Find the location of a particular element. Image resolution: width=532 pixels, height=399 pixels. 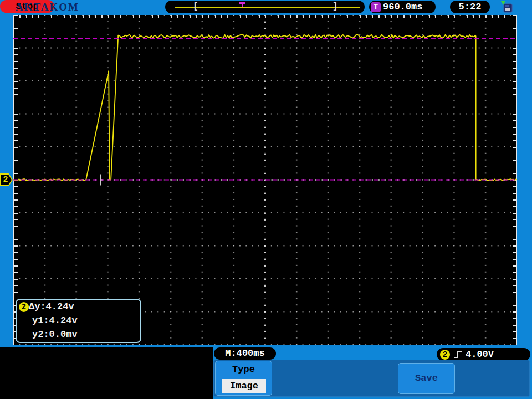

timebase-badge: M:400ms is located at coordinates (245, 354).